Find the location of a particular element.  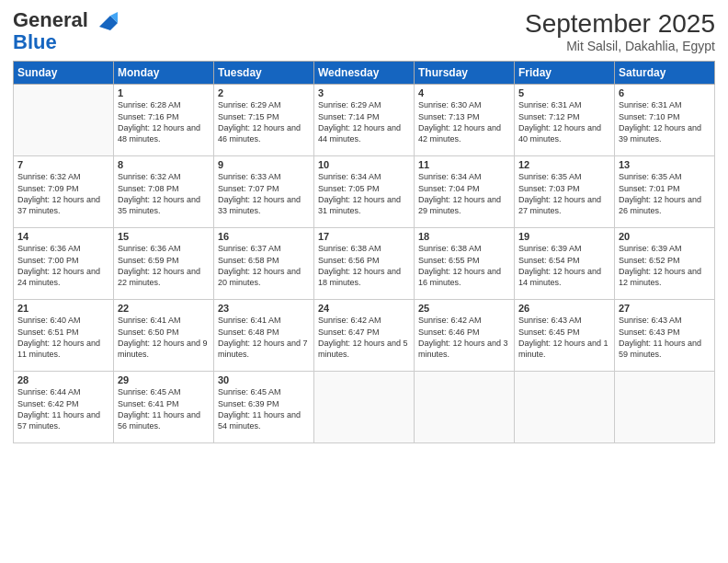

table-row: 27Sunrise: 6:43 AMSunset: 6:43 PMDayligh… is located at coordinates (665, 336).